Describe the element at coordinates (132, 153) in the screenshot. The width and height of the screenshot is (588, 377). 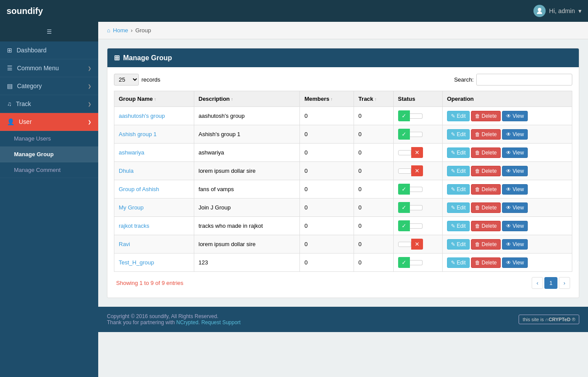
I see `group-name-link: ashwariya` at that location.